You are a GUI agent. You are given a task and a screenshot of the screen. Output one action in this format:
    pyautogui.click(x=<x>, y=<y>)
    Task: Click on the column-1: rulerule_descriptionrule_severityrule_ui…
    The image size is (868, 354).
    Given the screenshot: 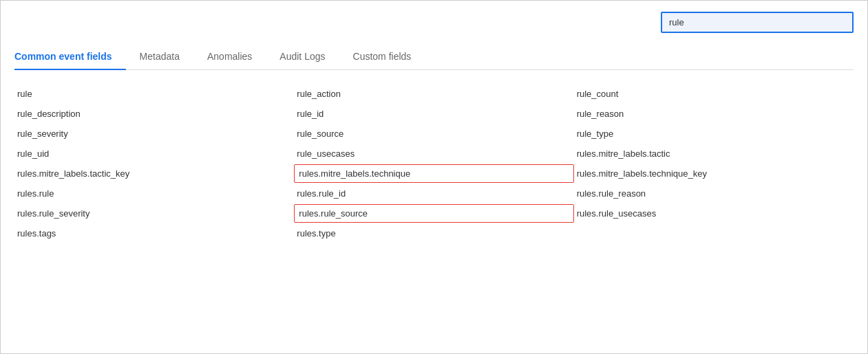 What is the action you would take?
    pyautogui.click(x=154, y=164)
    